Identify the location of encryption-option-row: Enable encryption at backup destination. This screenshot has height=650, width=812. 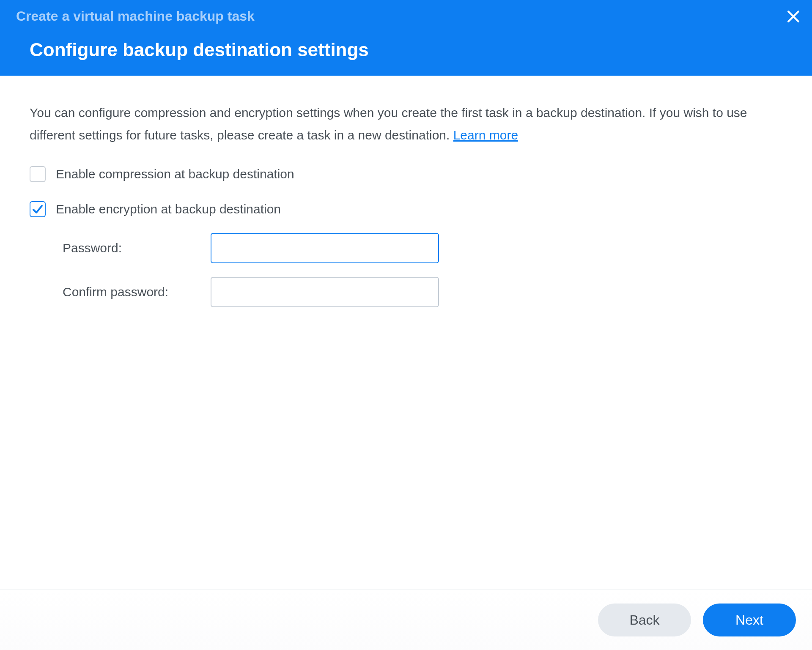
(406, 210).